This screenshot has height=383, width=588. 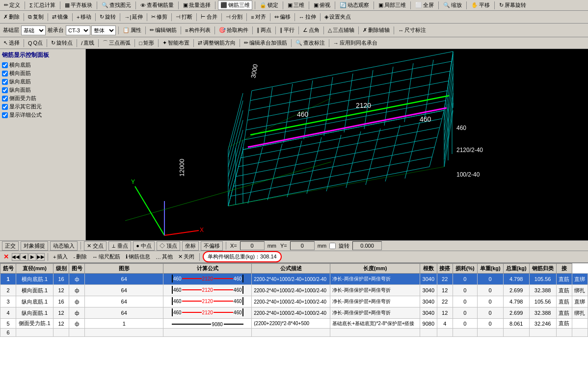 I want to click on rebar-3d-btn: ⬛ 钢筋三维, so click(x=235, y=5).